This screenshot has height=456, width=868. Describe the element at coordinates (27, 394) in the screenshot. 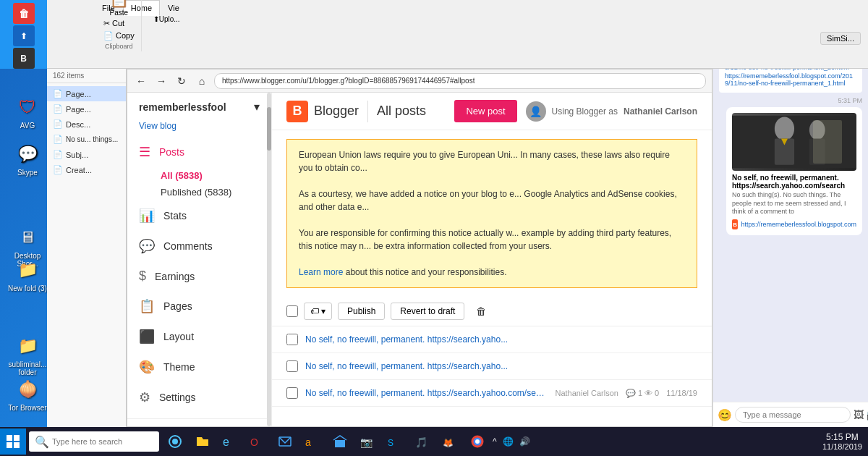

I see `desktop-icon-tor: 🧅 Tor Browser` at that location.